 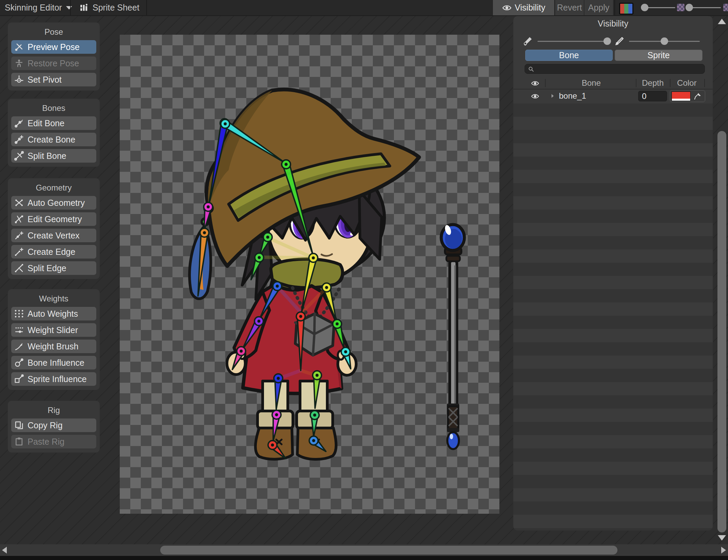 What do you see at coordinates (613, 83) in the screenshot?
I see `bone-table-header: Bone Depth Color` at bounding box center [613, 83].